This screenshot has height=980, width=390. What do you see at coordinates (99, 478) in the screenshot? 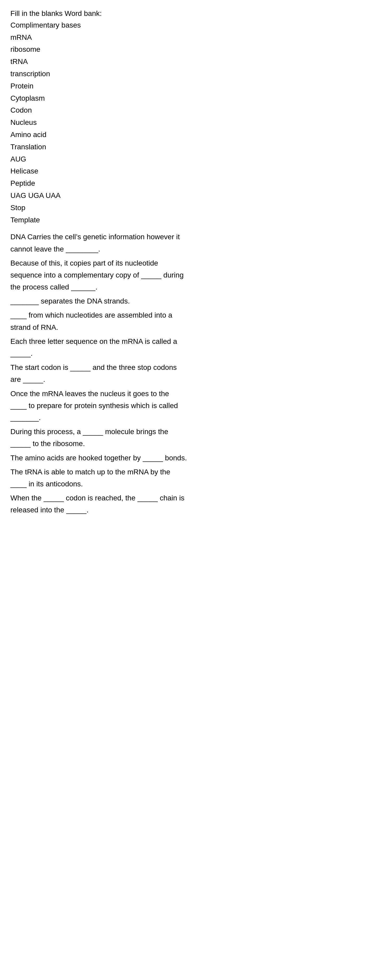
I see `paragraph: The tRNA is able to match up to the mRNA…` at bounding box center [99, 478].